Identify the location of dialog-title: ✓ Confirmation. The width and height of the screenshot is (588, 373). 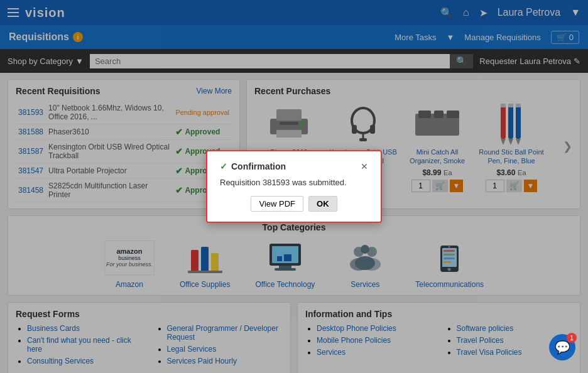
(253, 166).